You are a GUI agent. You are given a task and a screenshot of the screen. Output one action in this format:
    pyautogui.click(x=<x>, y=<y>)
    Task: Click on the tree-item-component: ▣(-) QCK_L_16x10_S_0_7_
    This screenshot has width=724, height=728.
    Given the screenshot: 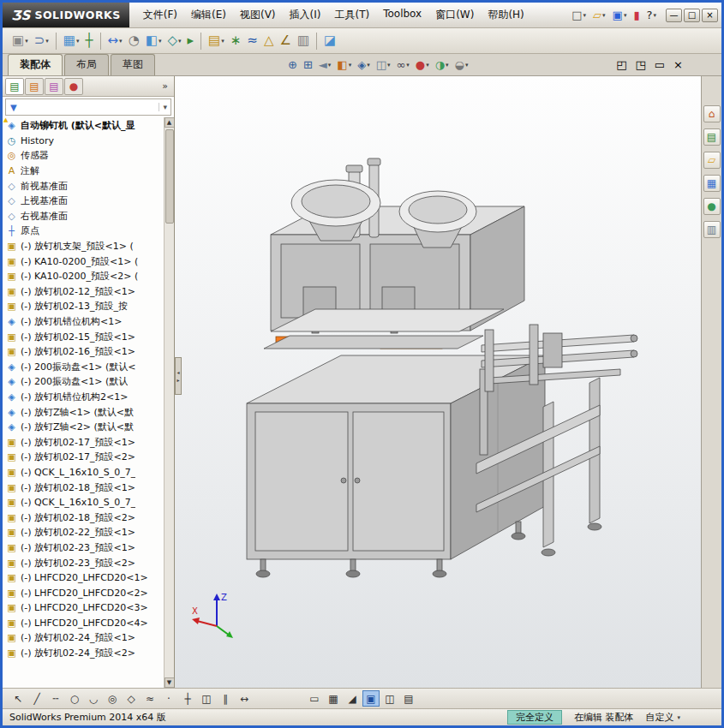 What is the action you would take?
    pyautogui.click(x=84, y=473)
    